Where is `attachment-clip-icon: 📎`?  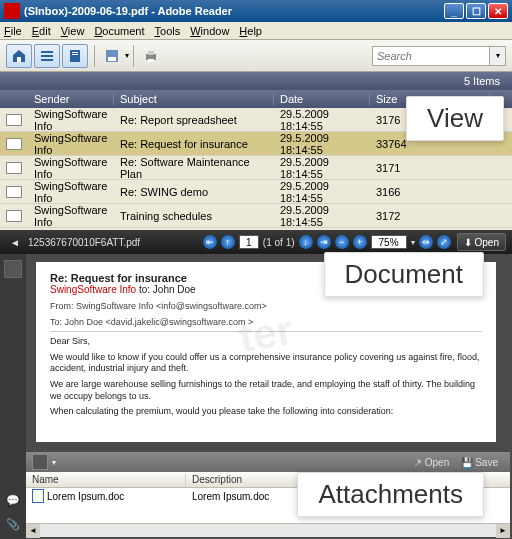 attachment-clip-icon: 📎 is located at coordinates (13, 524).